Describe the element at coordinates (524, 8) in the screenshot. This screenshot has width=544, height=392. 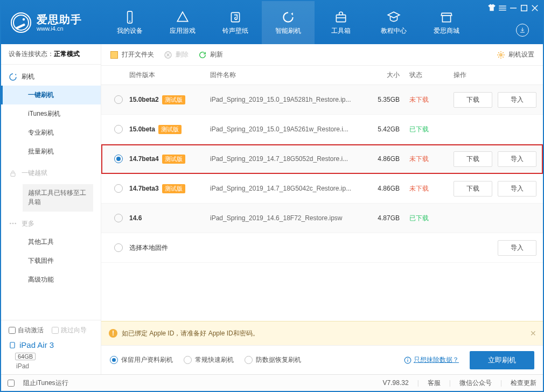
I see `maximize-icon` at that location.